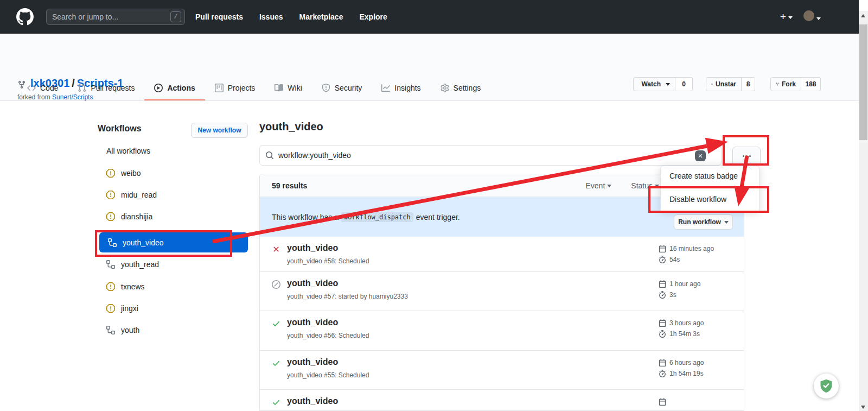  Describe the element at coordinates (373, 17) in the screenshot. I see `nav-explore: Explore` at that location.